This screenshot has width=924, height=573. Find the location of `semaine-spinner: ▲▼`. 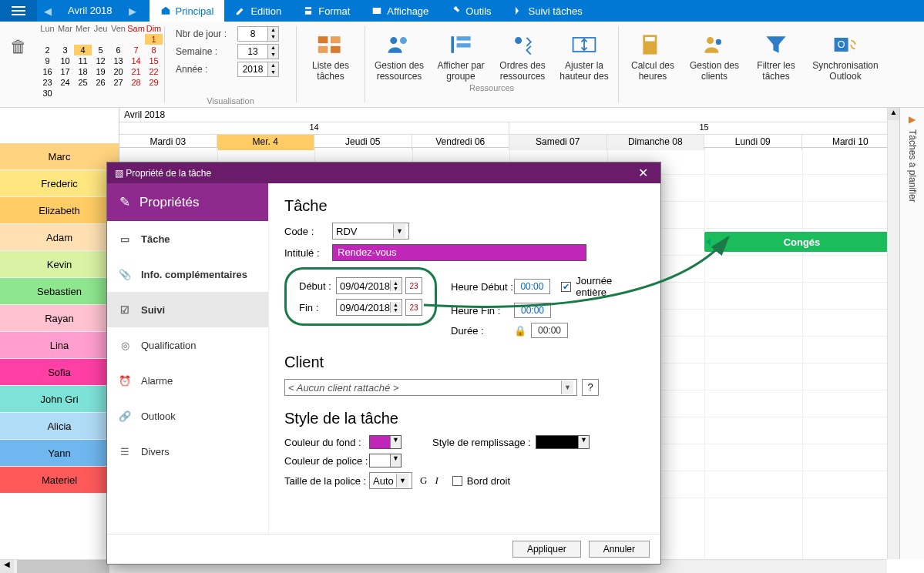

semaine-spinner: ▲▼ is located at coordinates (258, 52).